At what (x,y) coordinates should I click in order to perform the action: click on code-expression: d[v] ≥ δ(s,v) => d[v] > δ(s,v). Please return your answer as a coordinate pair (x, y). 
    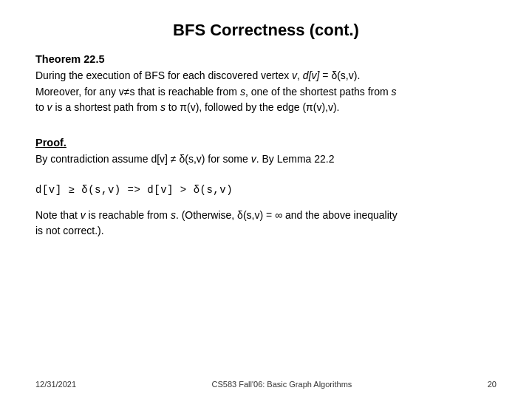
    Looking at the image, I should click on (266, 190).